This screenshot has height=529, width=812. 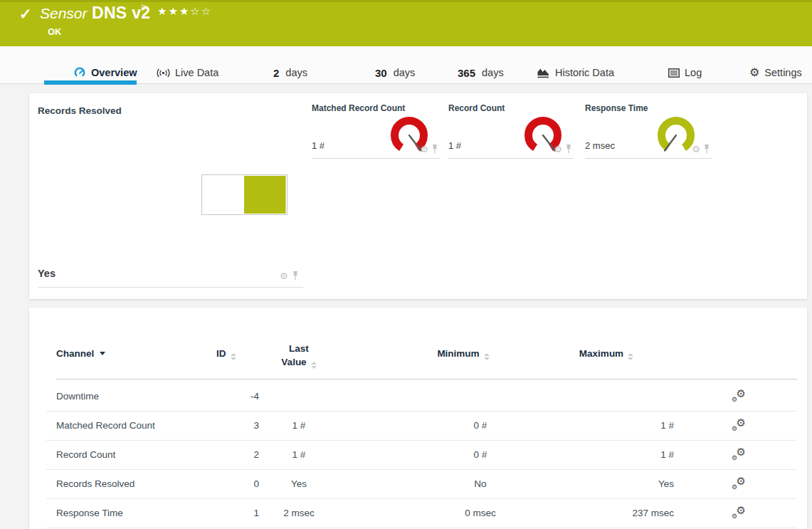 What do you see at coordinates (164, 73) in the screenshot?
I see `broadcast-icon` at bounding box center [164, 73].